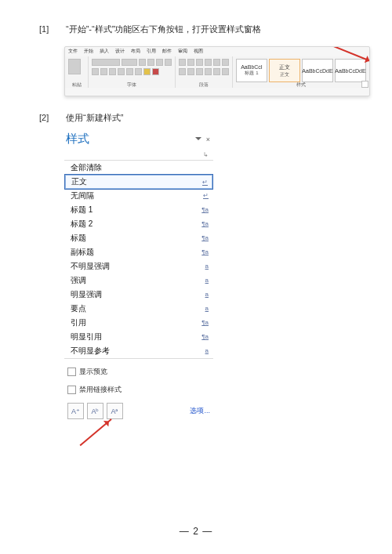 This screenshot has height=554, width=392. What do you see at coordinates (251, 74) in the screenshot?
I see `style-name: 标题 1` at bounding box center [251, 74].